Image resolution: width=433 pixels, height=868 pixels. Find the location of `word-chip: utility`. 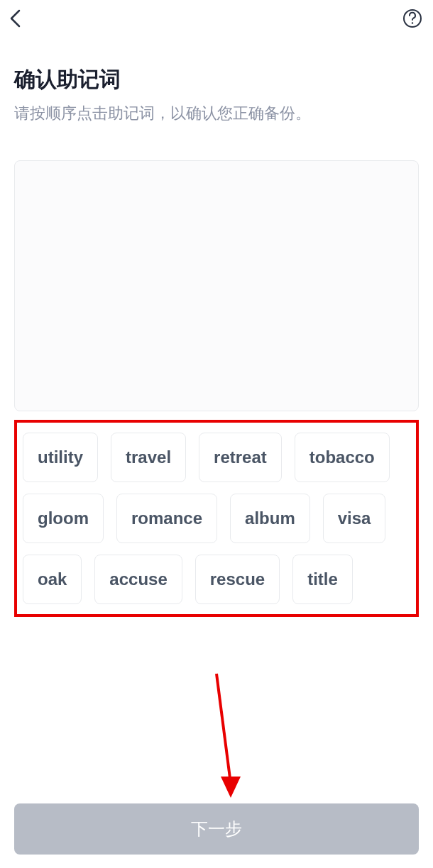

word-chip: utility is located at coordinates (60, 457).